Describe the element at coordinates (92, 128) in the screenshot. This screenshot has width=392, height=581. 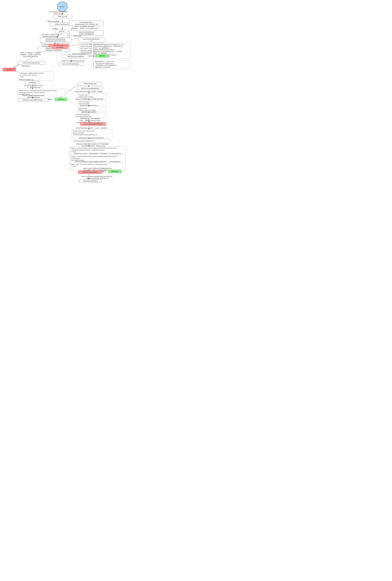
I see `store-keys-desc: 将当前节点收到的key存放到一个map中，value都为0` at that location.